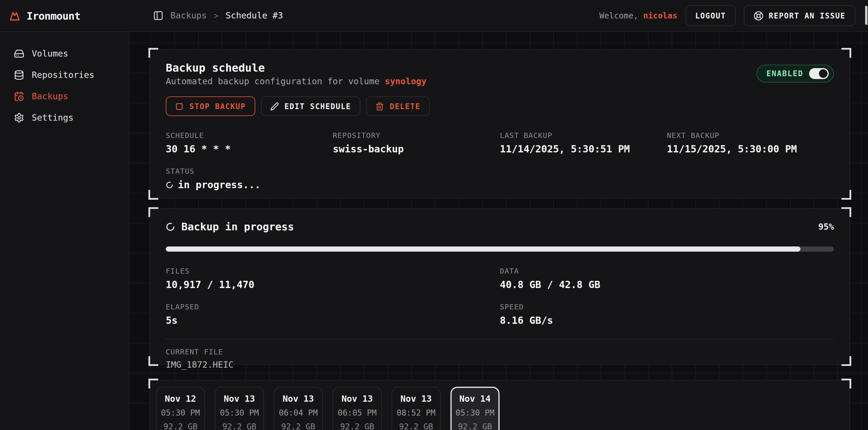  I want to click on status-label: STATUS, so click(500, 171).